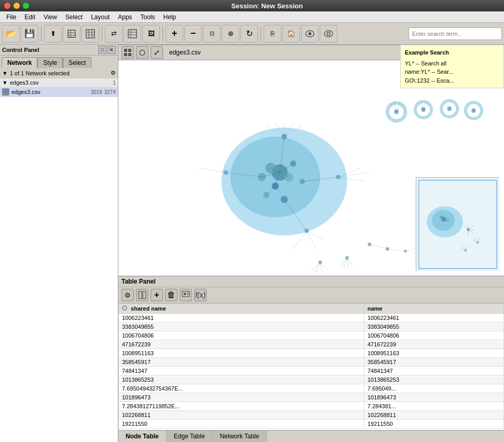 The height and width of the screenshot is (442, 504). What do you see at coordinates (7, 6) in the screenshot?
I see `close-button` at bounding box center [7, 6].